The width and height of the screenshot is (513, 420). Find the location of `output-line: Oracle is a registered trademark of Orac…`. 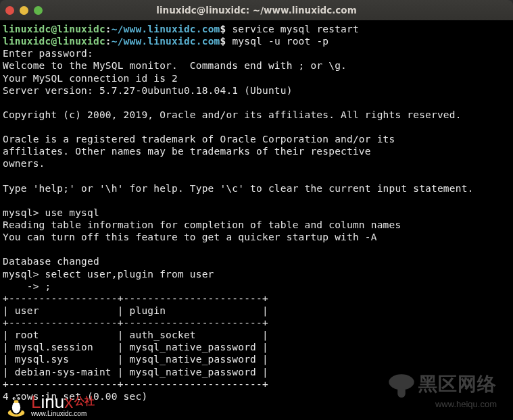

output-line: Oracle is a registered trademark of Orac… is located at coordinates (199, 139).